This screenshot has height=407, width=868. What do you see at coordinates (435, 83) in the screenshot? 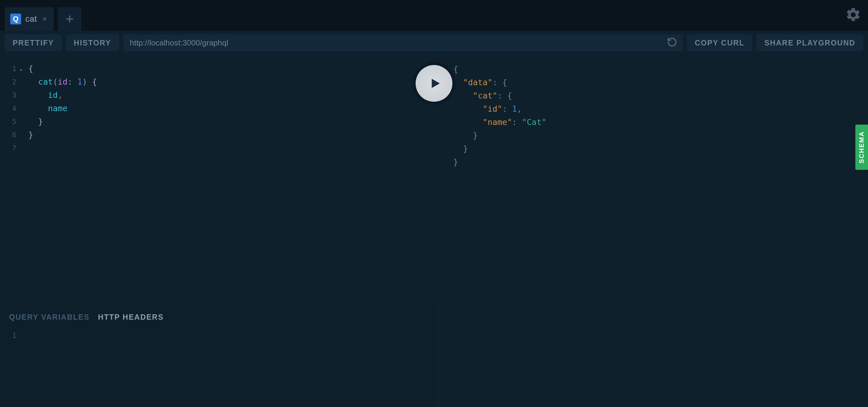
I see `play-icon` at bounding box center [435, 83].